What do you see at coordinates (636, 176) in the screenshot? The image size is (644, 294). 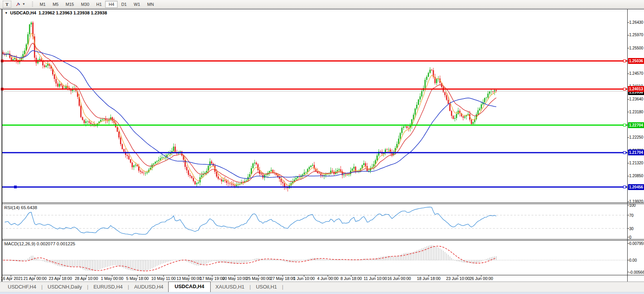 I see `price-tick-label: 1.20850` at bounding box center [636, 176].